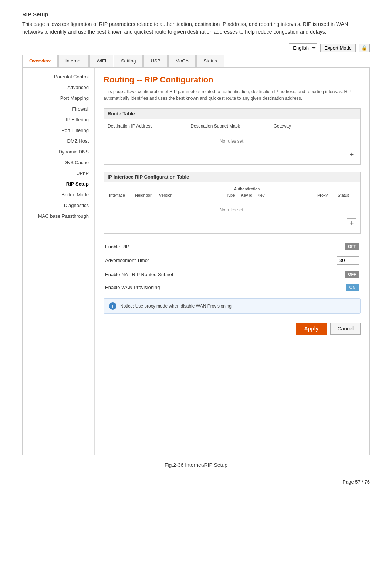  I want to click on tab-usb: USB, so click(155, 61).